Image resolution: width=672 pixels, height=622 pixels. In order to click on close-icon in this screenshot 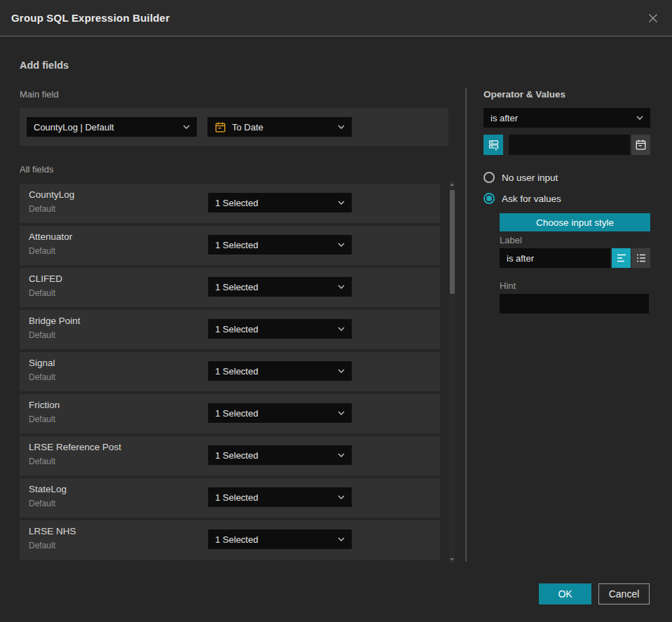, I will do `click(653, 18)`.